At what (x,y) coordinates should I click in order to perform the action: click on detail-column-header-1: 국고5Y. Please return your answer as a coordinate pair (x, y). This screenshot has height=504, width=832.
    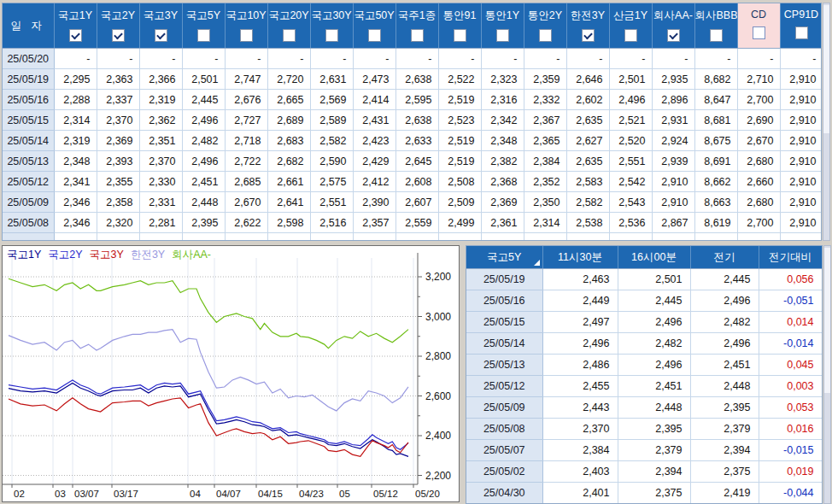
    Looking at the image, I should click on (504, 258).